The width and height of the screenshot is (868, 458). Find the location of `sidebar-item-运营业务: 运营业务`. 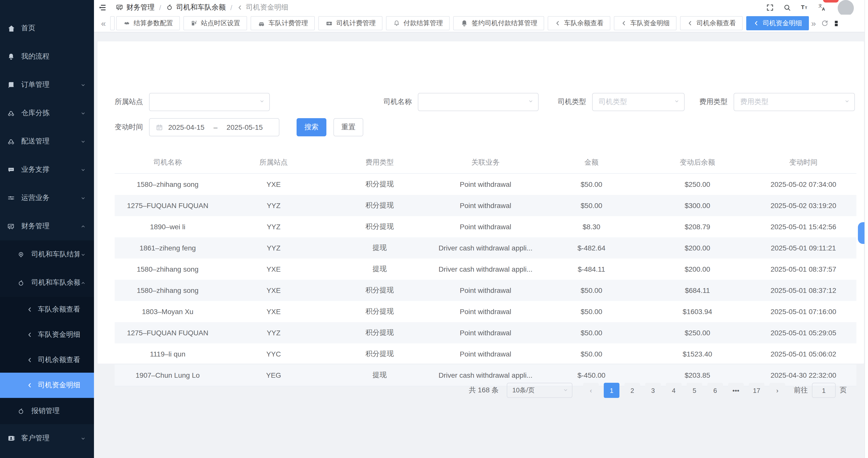

sidebar-item-运营业务: 运营业务 is located at coordinates (47, 198).